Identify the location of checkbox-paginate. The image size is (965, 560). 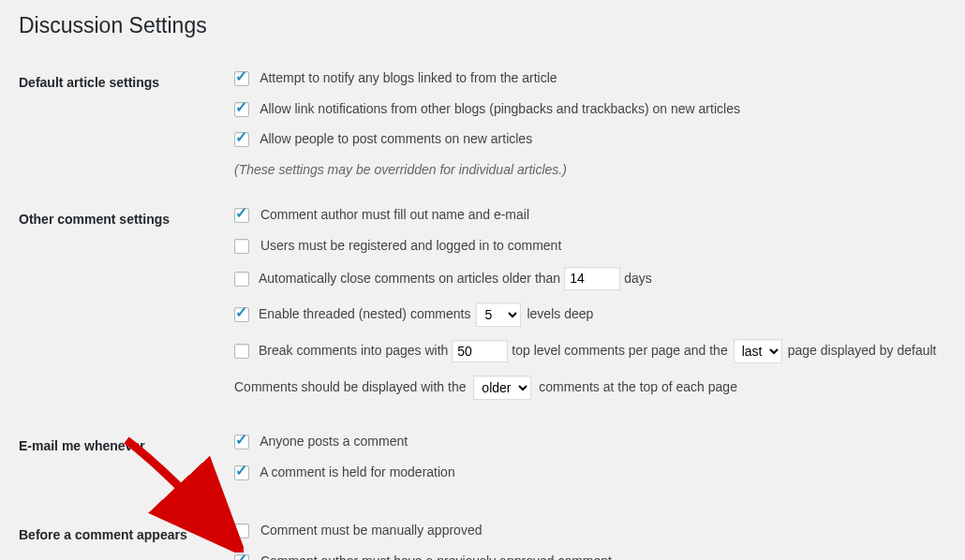
(242, 351).